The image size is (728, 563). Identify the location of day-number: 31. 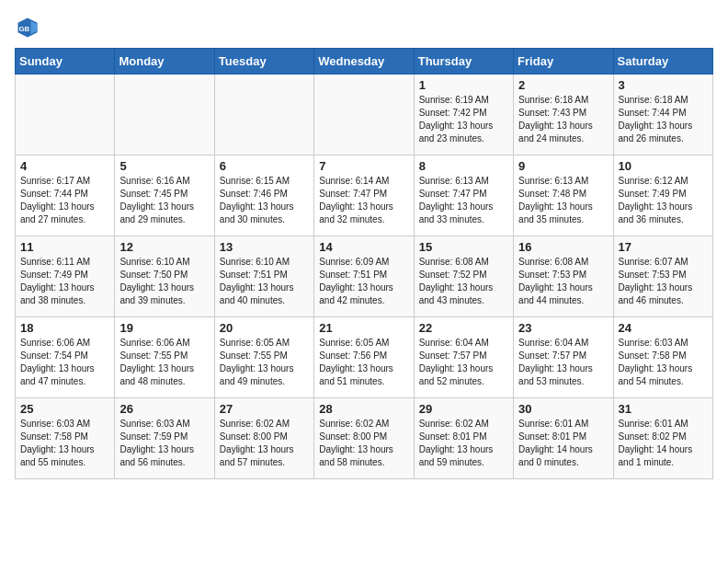
(664, 408).